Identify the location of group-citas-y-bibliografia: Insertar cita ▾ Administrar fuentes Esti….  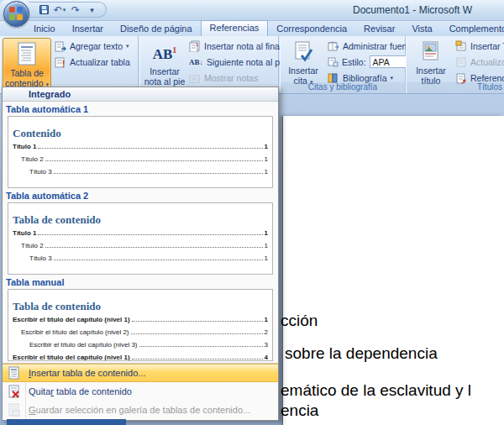
(343, 65).